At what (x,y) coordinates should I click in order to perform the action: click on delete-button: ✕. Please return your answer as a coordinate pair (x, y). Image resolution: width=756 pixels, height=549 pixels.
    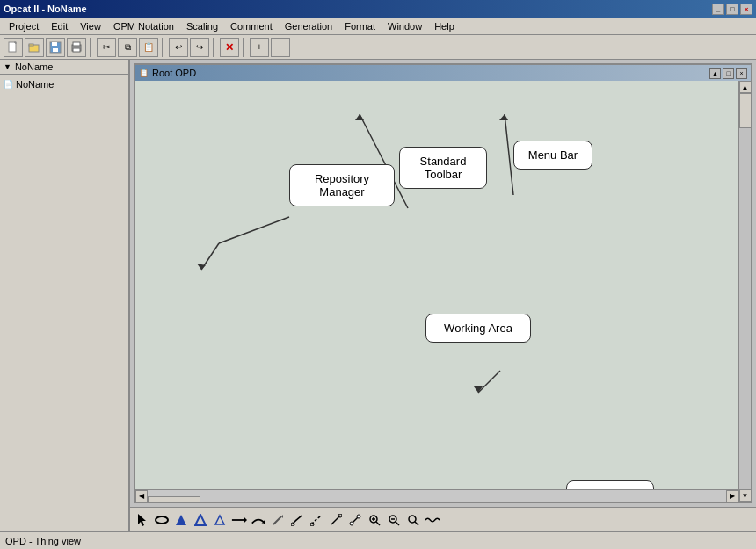
    Looking at the image, I should click on (229, 47).